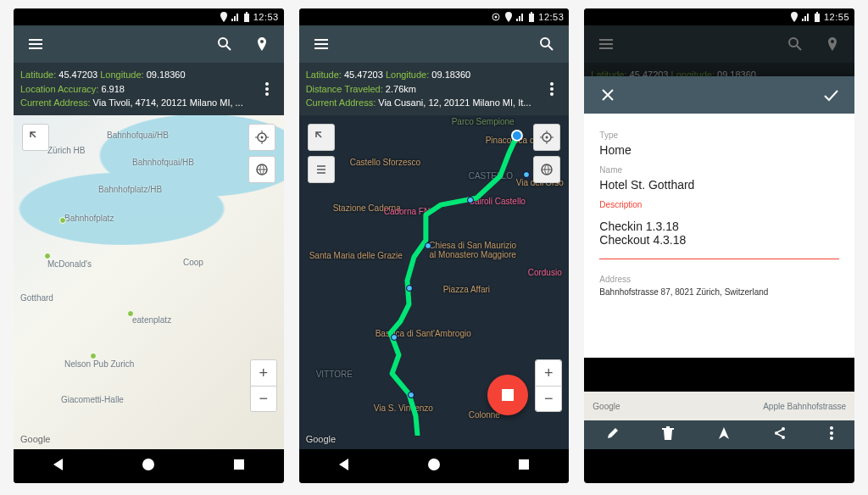  I want to click on zoom-controls: + −, so click(264, 386).